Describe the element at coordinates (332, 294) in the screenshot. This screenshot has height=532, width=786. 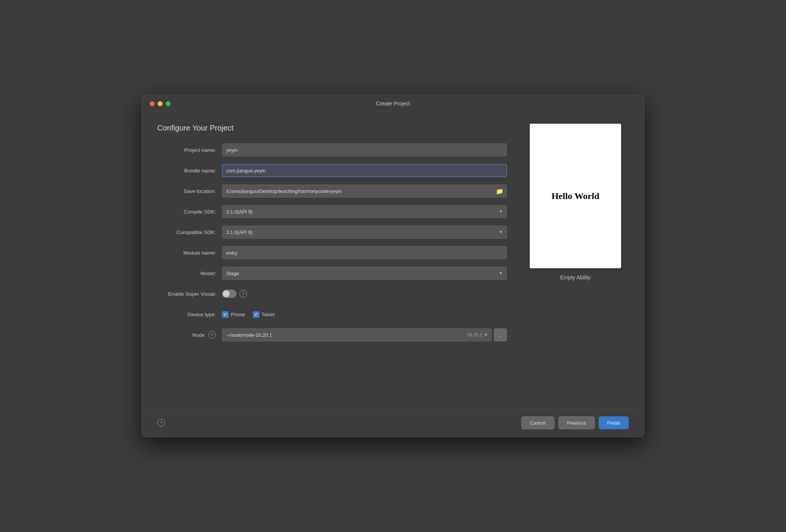
I see `super-visual-row: Enable Super Visual: ?` at that location.